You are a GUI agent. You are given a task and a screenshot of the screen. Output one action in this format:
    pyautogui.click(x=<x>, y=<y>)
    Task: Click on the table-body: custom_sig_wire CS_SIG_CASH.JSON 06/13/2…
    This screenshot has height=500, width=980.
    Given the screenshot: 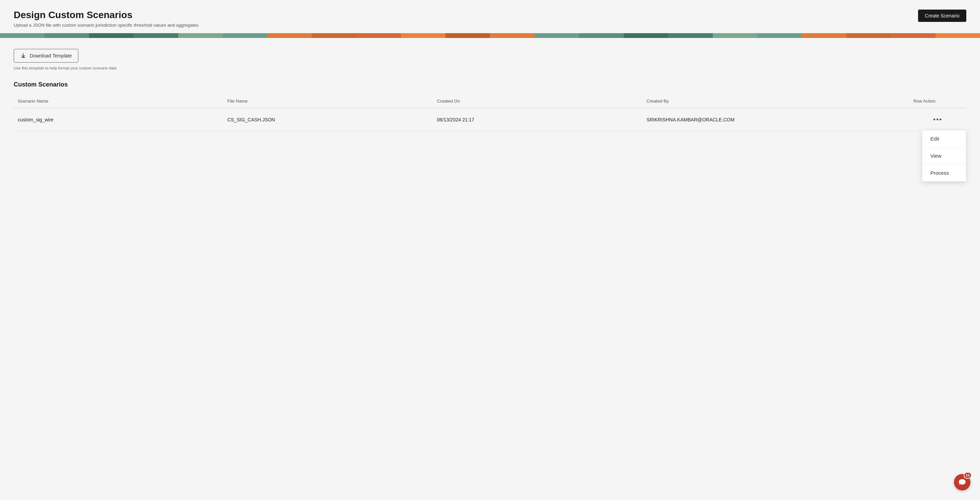 What is the action you would take?
    pyautogui.click(x=490, y=119)
    